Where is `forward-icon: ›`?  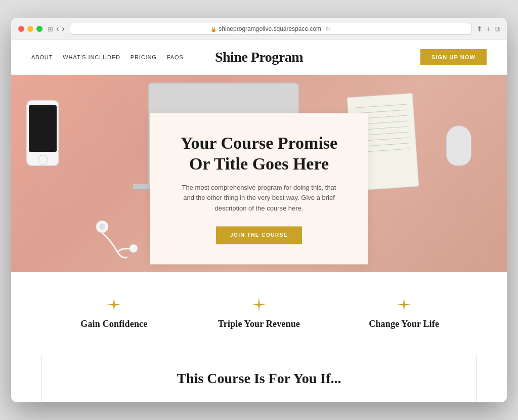 forward-icon: › is located at coordinates (63, 29).